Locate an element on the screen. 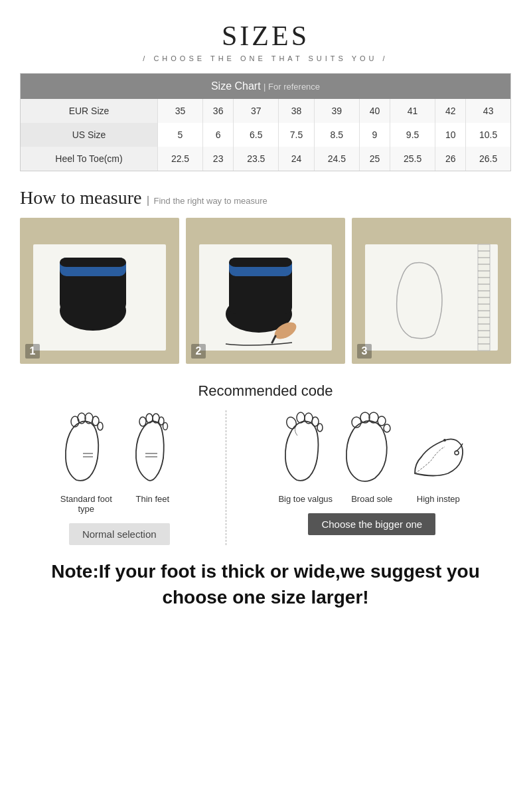  broad-sole-item: Broad sole is located at coordinates (372, 457).